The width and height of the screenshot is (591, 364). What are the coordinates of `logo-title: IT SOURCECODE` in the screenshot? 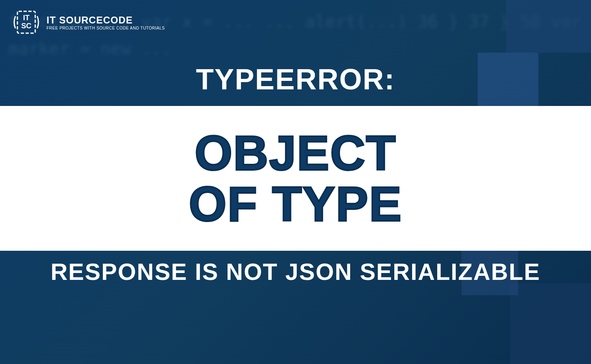 It's located at (106, 20).